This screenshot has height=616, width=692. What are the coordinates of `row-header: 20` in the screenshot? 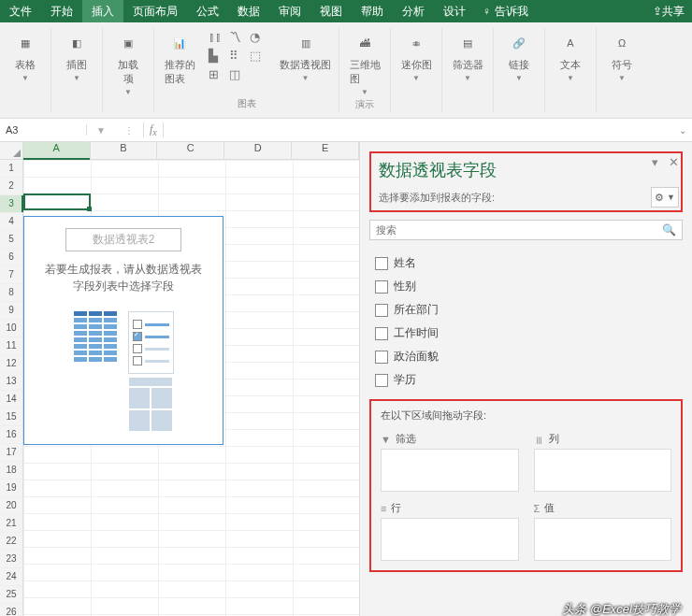 It's located at (11, 507).